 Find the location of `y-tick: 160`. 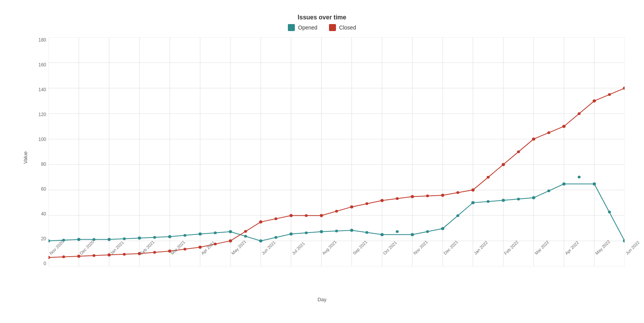

y-tick: 160 is located at coordinates (40, 65).